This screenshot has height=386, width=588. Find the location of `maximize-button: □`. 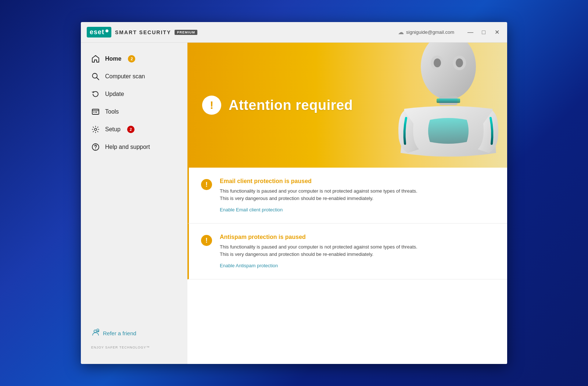

maximize-button: □ is located at coordinates (484, 32).